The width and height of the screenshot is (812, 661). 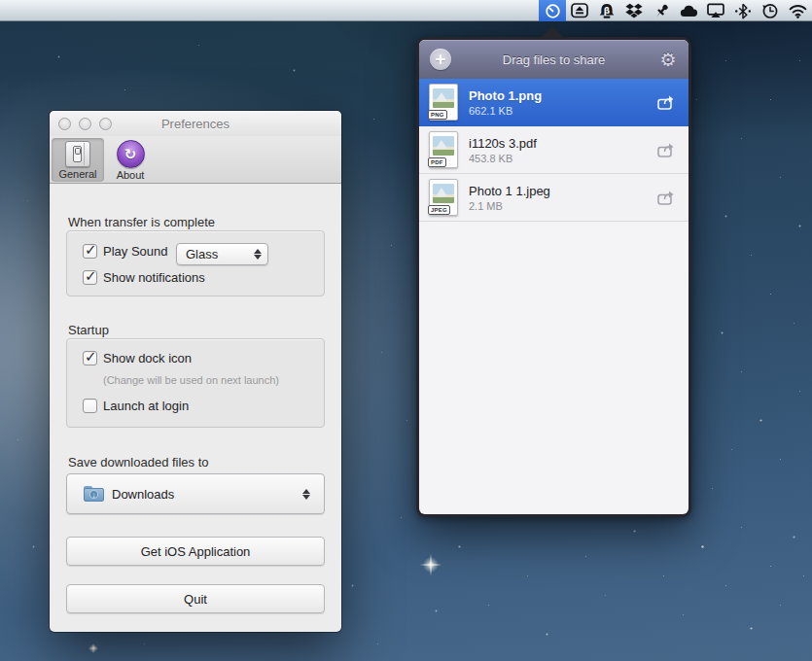 What do you see at coordinates (195, 494) in the screenshot?
I see `download-folder-select: ↓ Downloads` at bounding box center [195, 494].